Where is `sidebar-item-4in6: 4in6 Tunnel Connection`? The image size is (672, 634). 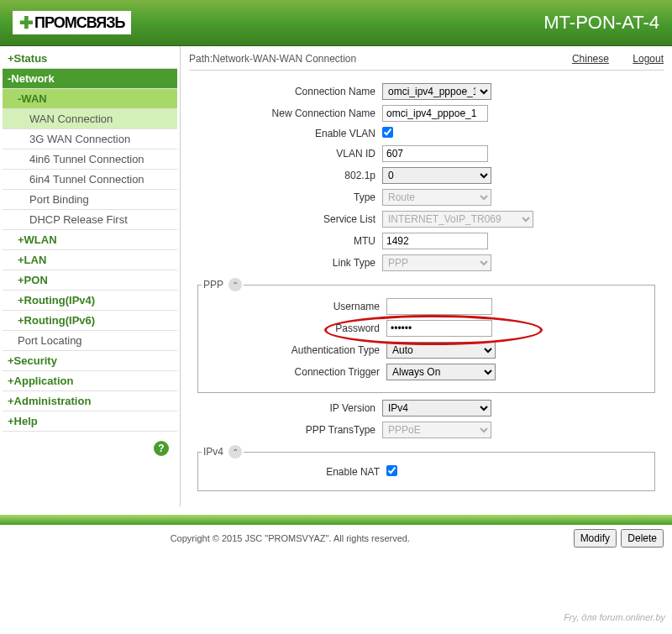
sidebar-item-4in6: 4in6 Tunnel Connection is located at coordinates (90, 160).